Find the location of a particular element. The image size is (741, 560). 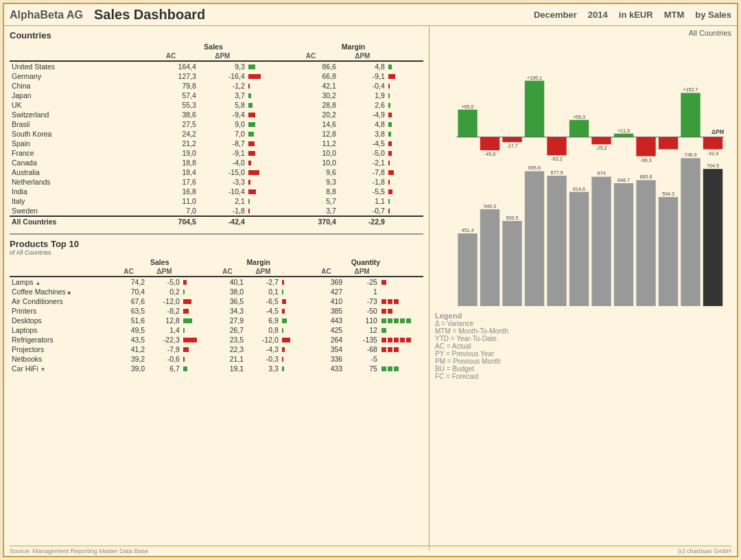

section-divider is located at coordinates (217, 234).